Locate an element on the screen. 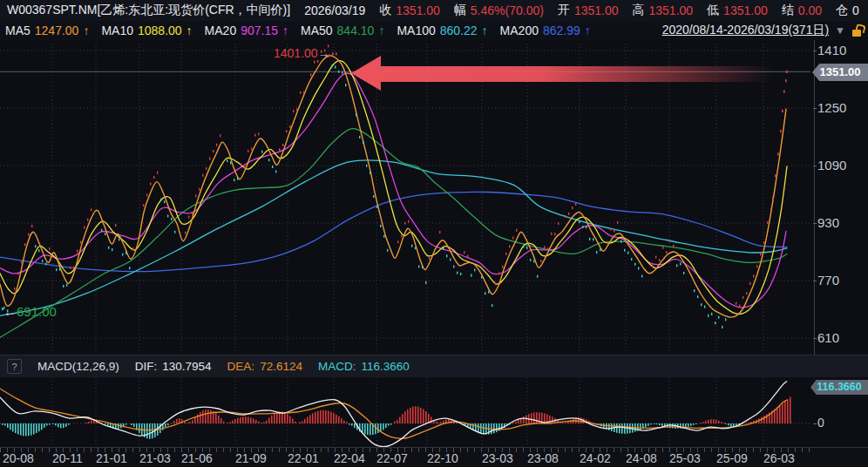  macd-value-badge: 116.3660 is located at coordinates (839, 387).